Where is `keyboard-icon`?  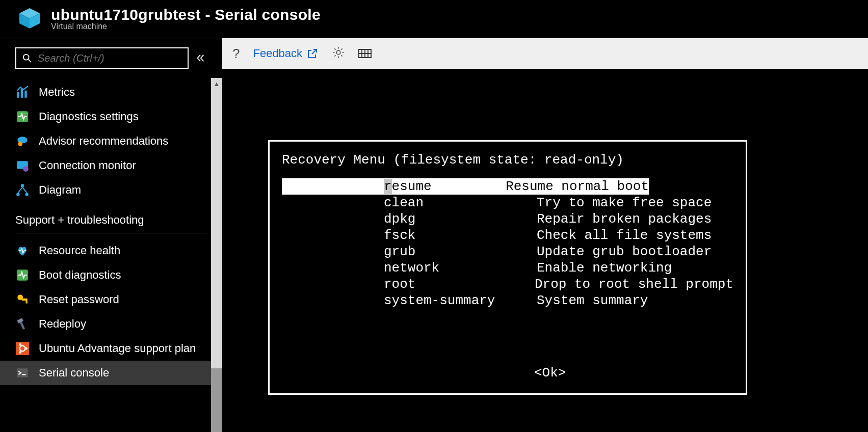
keyboard-icon is located at coordinates (365, 53).